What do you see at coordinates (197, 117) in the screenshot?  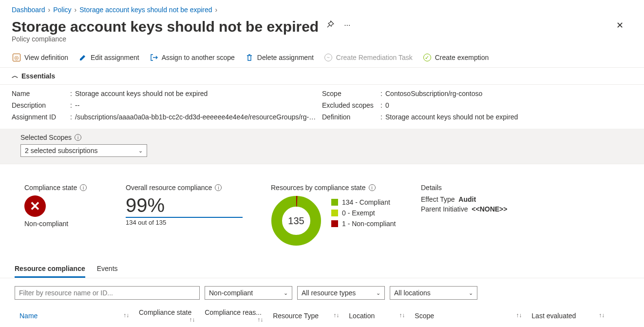 I see `ess-val-assignment-id: /subscriptions/aaaa0a0a-bb1b-cc2c-dd3d-e…` at bounding box center [197, 117].